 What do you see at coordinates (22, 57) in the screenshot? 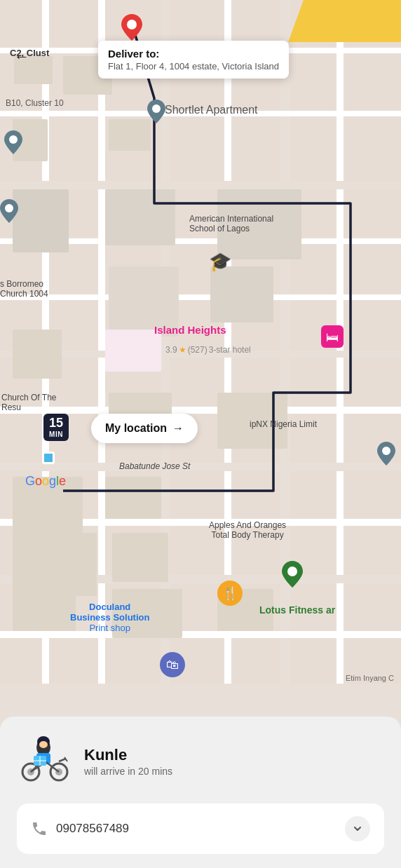
I see `back-button: ←` at bounding box center [22, 57].